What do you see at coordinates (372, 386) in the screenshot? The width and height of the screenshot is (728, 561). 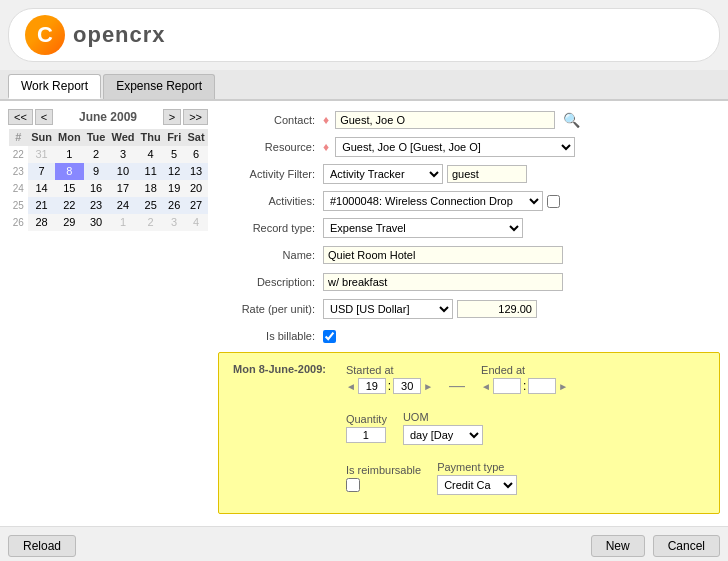 I see `start-hour-input` at bounding box center [372, 386].